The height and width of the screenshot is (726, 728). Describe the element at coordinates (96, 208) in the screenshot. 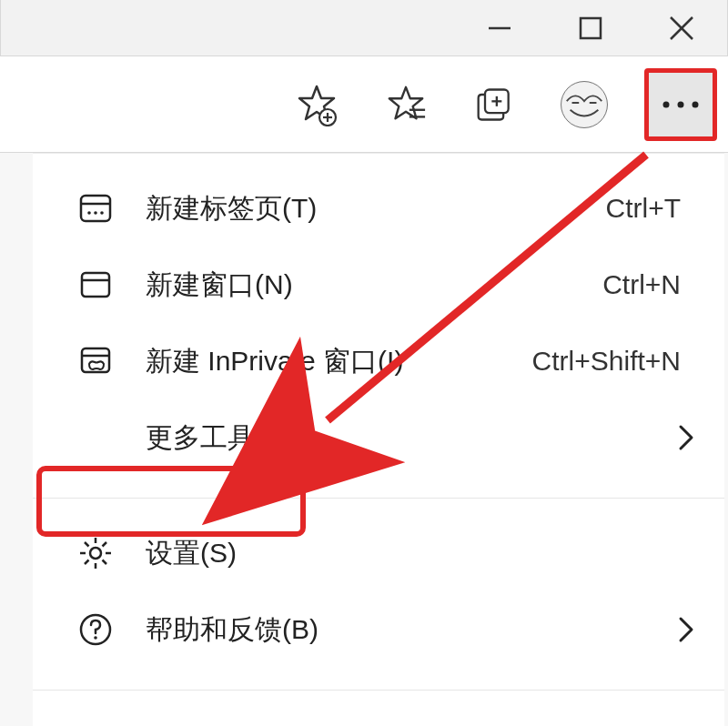

I see `new-tab-icon` at that location.